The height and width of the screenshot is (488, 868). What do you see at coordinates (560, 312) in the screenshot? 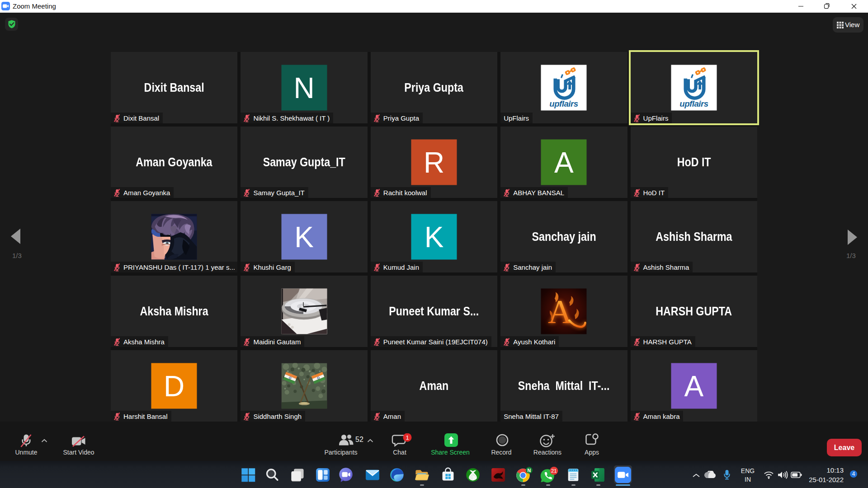
I see `svg-text: A` at bounding box center [560, 312].